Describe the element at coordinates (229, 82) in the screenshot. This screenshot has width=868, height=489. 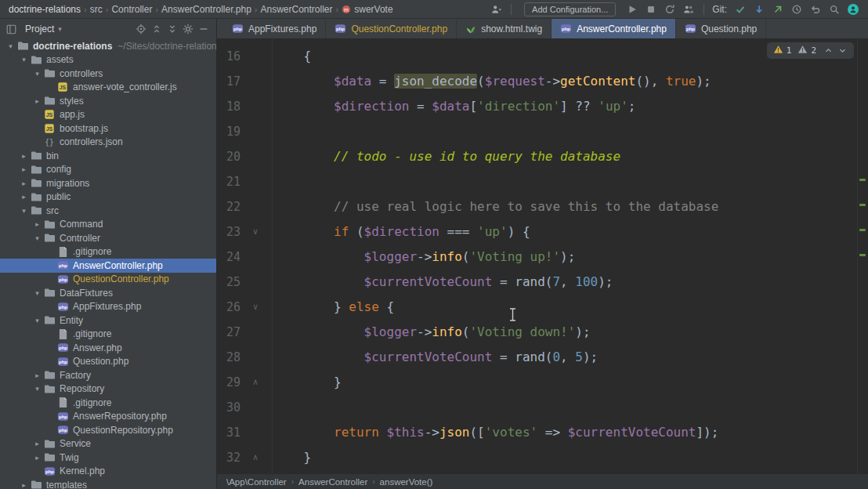
I see `line-number: 17` at that location.